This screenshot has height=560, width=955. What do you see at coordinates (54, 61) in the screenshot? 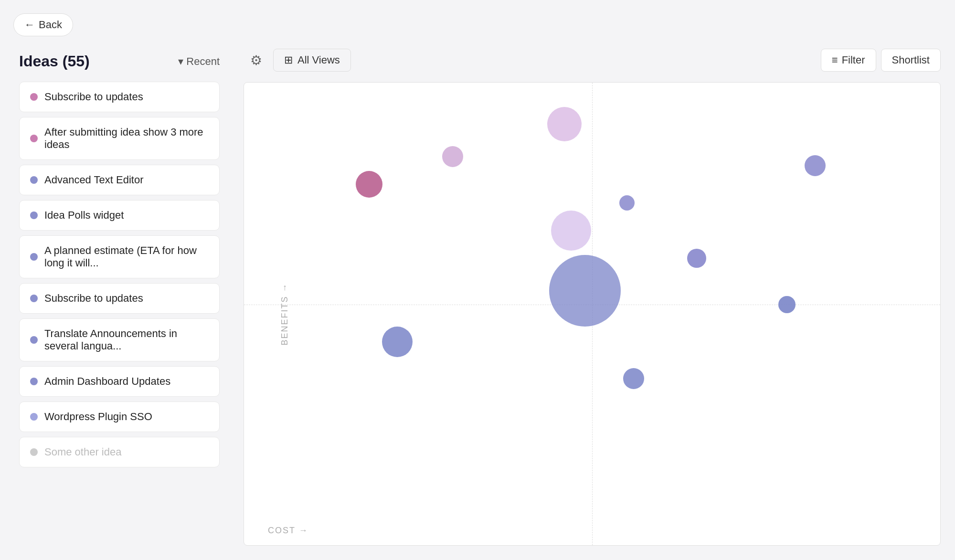
I see `sidebar-title: Ideas (55)` at bounding box center [54, 61].